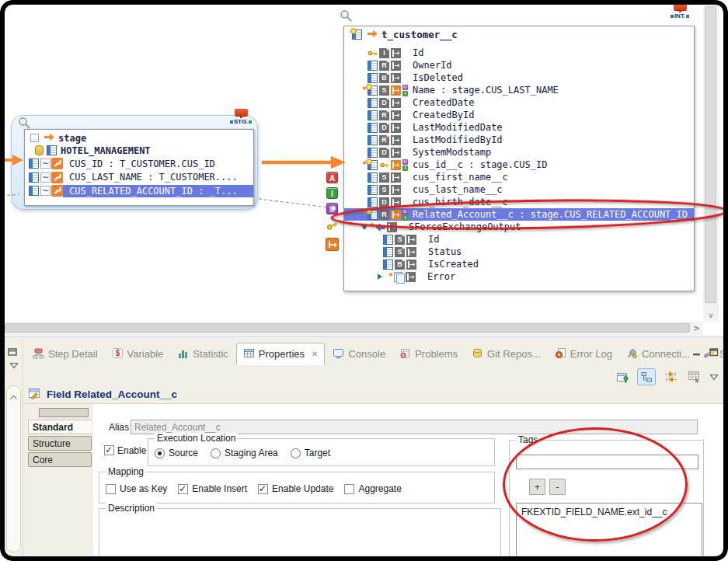 This screenshot has width=728, height=561. What do you see at coordinates (333, 193) in the screenshot?
I see `strategy-I-marker: I` at bounding box center [333, 193].